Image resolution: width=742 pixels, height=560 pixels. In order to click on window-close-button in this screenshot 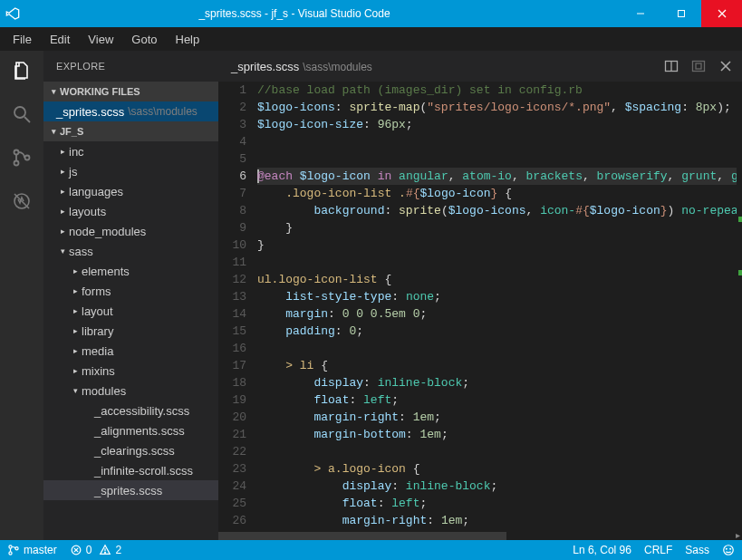, I will do `click(721, 14)`.